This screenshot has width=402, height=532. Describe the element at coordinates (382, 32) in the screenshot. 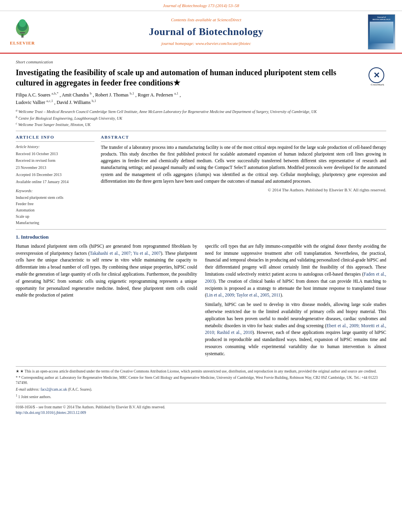

I see `journal-cover: Journal of BIOTECHNOLOGY` at that location.